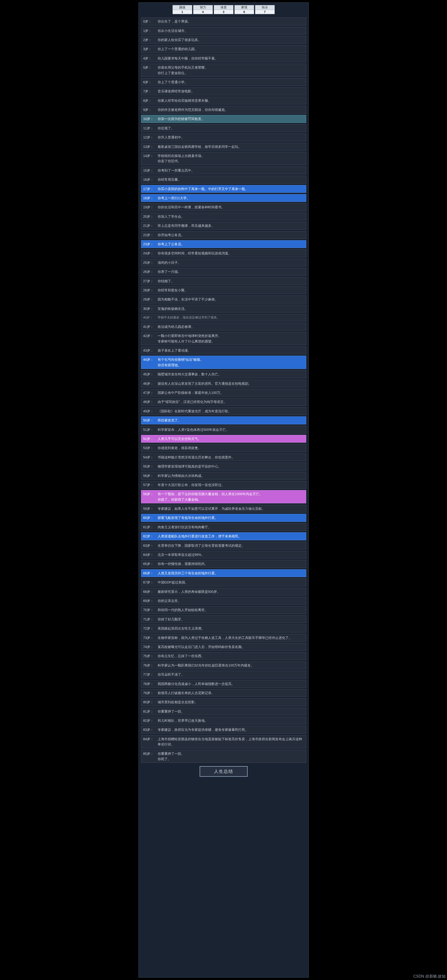  What do you see at coordinates (231, 430) in the screenshot?
I see `event-text: 科学家宣布，人类Y染色体再过500年就会灭亡。` at bounding box center [231, 430].